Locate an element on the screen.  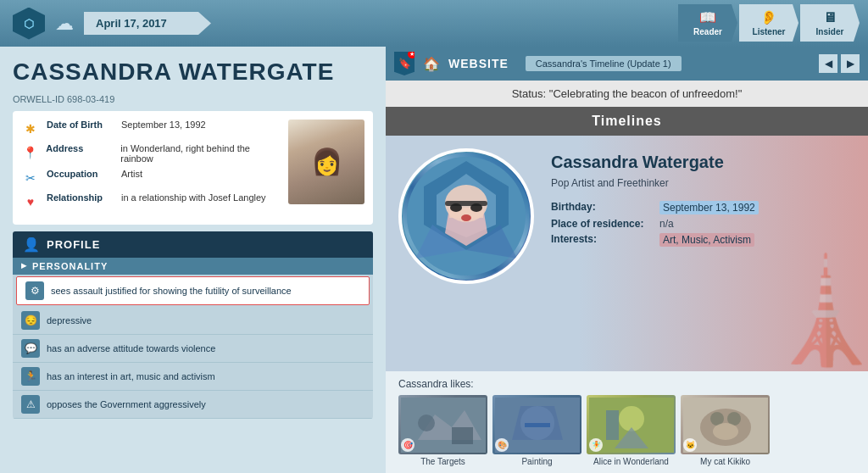
top-bar: ⬡ ☁ April 17, 2017 📖 Reader 👂 Listener 🖥… is located at coordinates (434, 24).